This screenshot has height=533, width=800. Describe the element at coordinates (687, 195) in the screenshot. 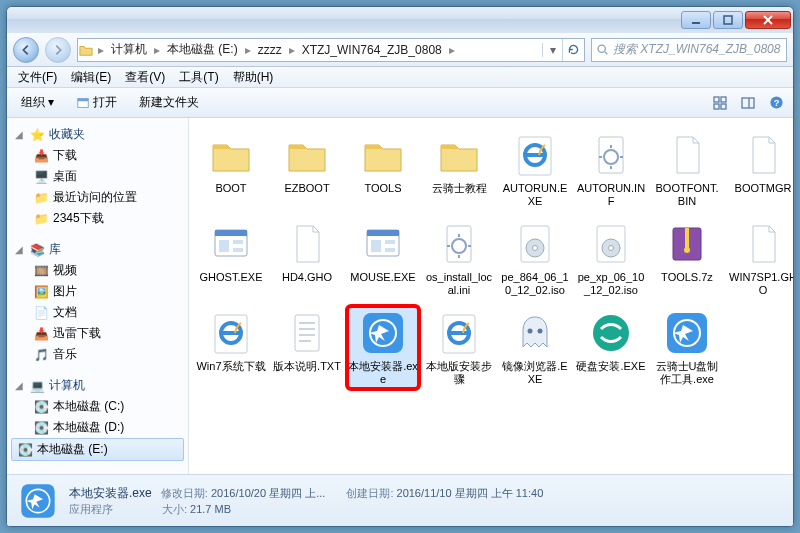

I see `file-label: BOOTFONT.BIN` at that location.